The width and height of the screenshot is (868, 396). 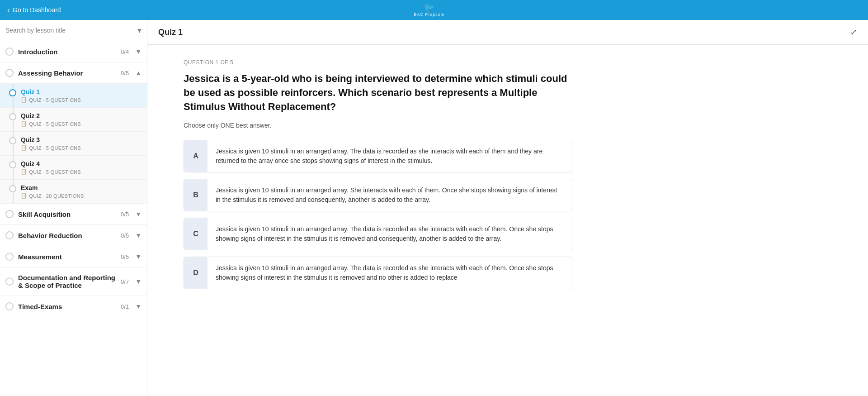 What do you see at coordinates (81, 196) in the screenshot?
I see `exam-meta: 📋 QUIZ · 20 QUESTIONS` at bounding box center [81, 196].